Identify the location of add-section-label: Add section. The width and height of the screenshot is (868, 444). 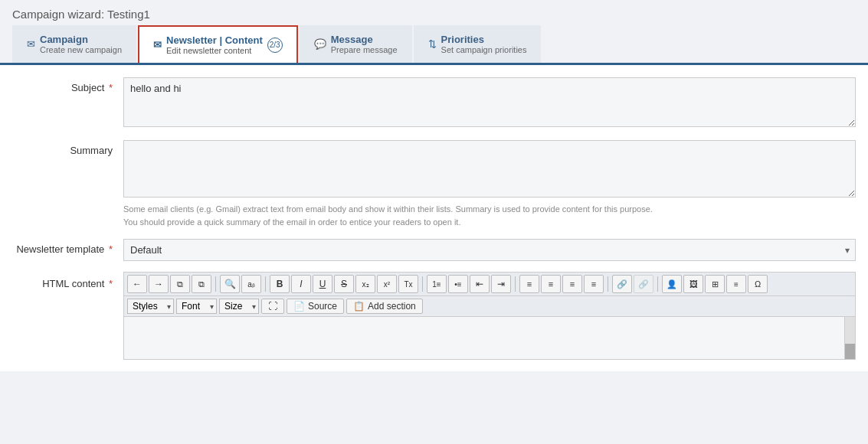
(392, 306).